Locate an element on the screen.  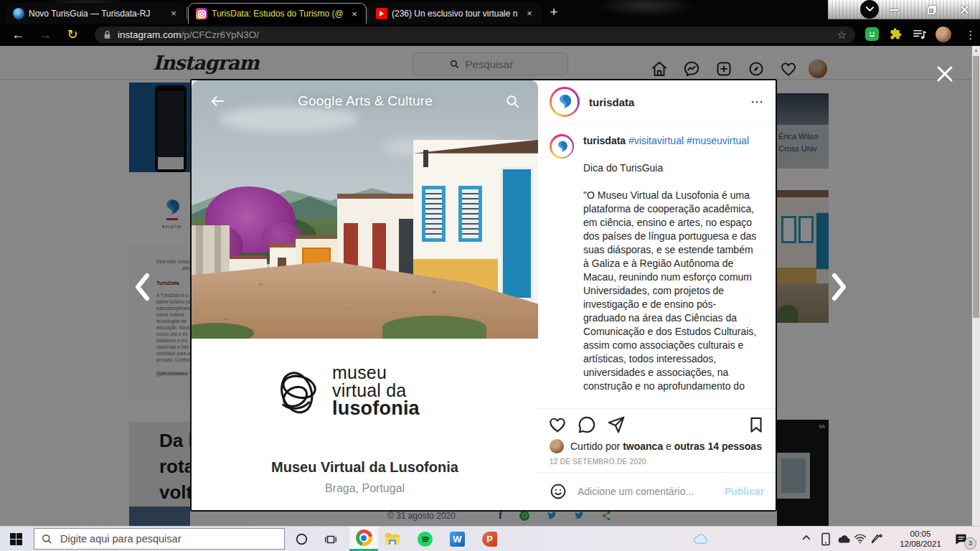
powerpoint-icon: P is located at coordinates (489, 540).